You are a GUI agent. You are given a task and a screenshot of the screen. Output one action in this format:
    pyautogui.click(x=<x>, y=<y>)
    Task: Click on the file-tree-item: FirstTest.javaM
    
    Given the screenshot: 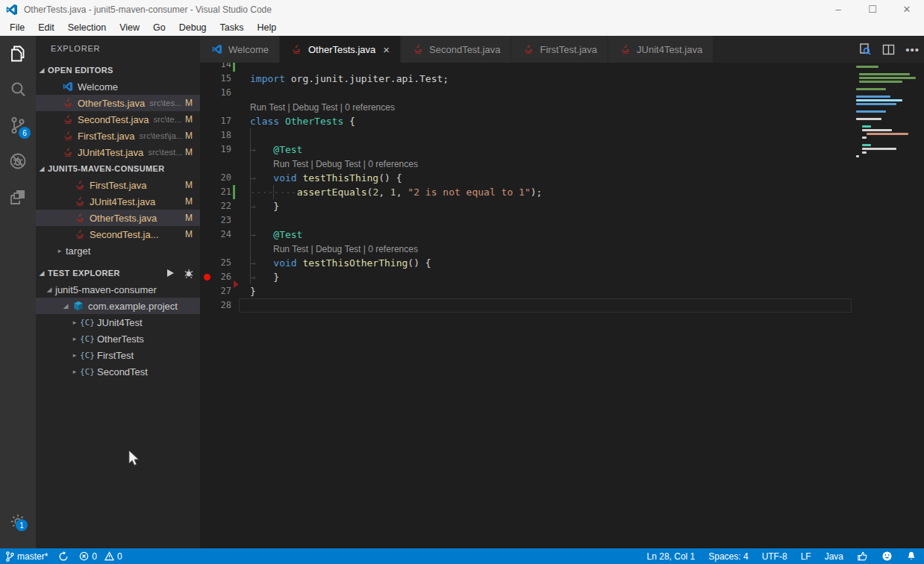 What is the action you would take?
    pyautogui.click(x=118, y=185)
    